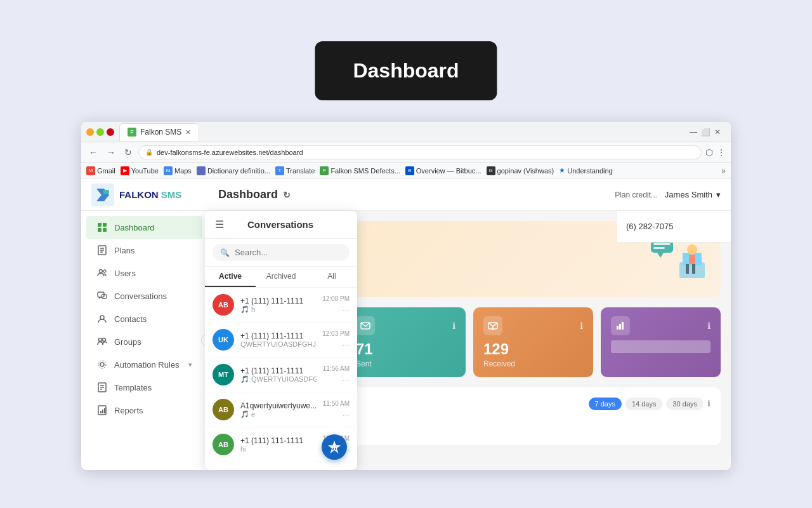 The height and width of the screenshot is (508, 812). What do you see at coordinates (102, 410) in the screenshot?
I see `reports-icon` at bounding box center [102, 410].